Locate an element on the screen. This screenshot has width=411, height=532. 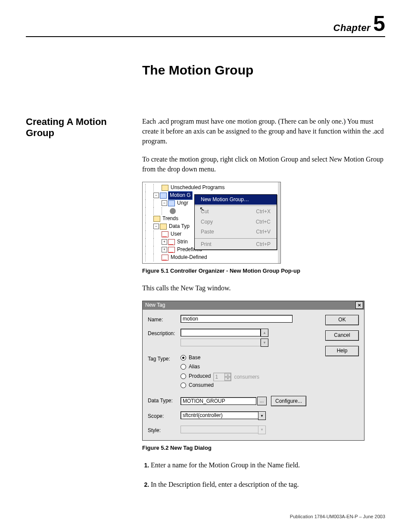
menu-cut: CutCtrl+X is located at coordinates (236, 212).